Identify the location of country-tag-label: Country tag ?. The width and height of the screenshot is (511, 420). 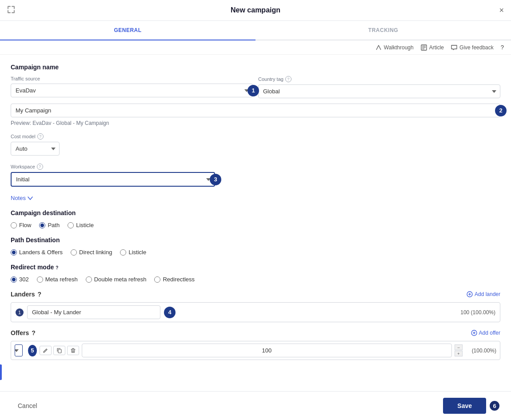
(379, 79).